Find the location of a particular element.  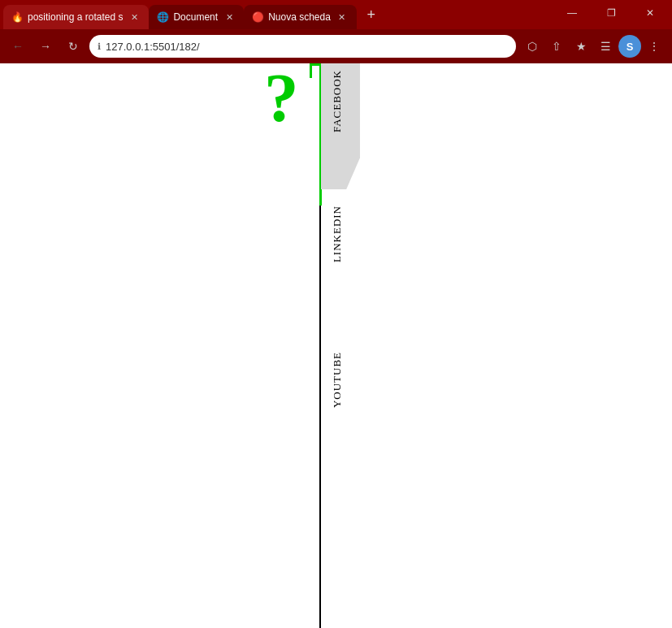

facebook-label: FACEBOOK is located at coordinates (337, 101).